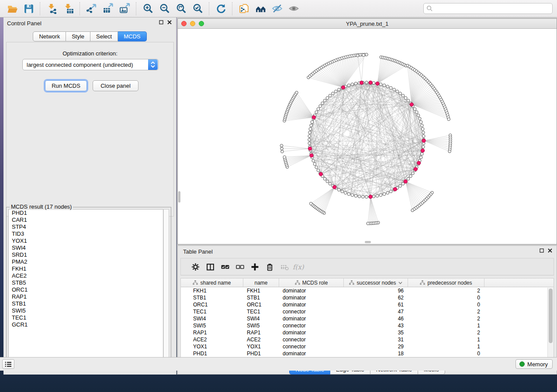  What do you see at coordinates (270, 267) in the screenshot?
I see `delete-column-button` at bounding box center [270, 267].